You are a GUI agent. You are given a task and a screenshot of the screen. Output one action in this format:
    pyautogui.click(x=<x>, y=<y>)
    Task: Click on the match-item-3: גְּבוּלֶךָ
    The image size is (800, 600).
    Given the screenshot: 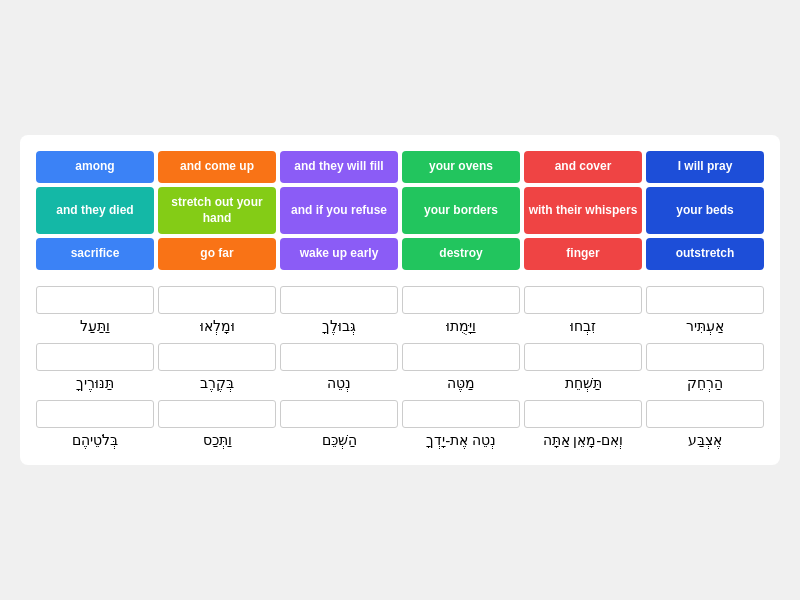 What is the action you would take?
    pyautogui.click(x=339, y=310)
    